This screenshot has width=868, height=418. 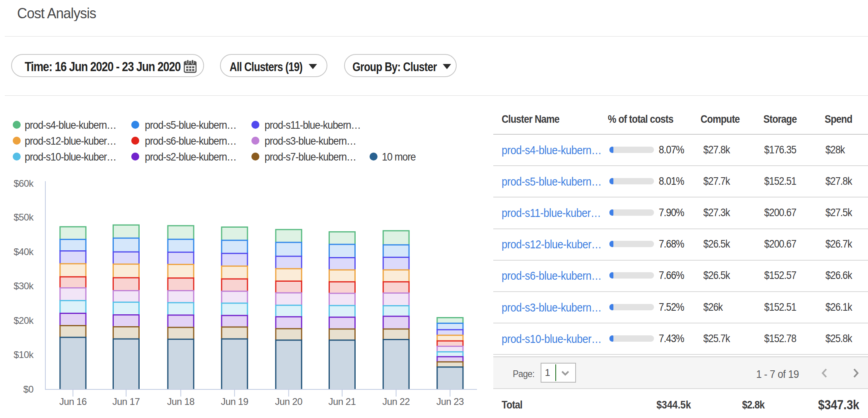 What do you see at coordinates (450, 401) in the screenshot?
I see `svg-text: Jun 23` at bounding box center [450, 401].